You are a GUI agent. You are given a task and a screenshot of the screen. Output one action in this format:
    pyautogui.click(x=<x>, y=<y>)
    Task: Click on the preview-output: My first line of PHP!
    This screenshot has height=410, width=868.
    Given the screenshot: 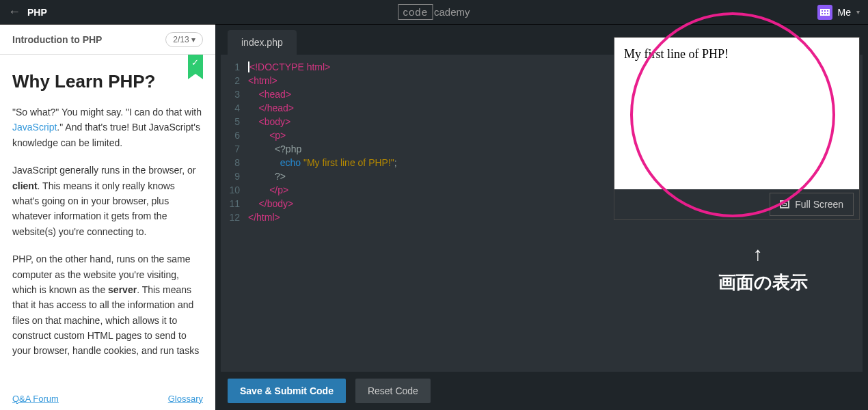 What is the action you would take?
    pyautogui.click(x=737, y=113)
    